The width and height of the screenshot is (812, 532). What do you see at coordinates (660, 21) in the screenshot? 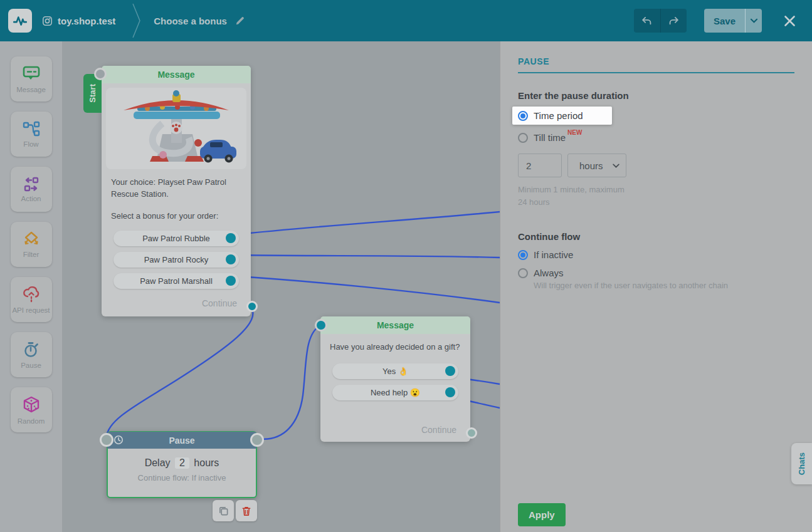
I see `history-group` at bounding box center [660, 21].